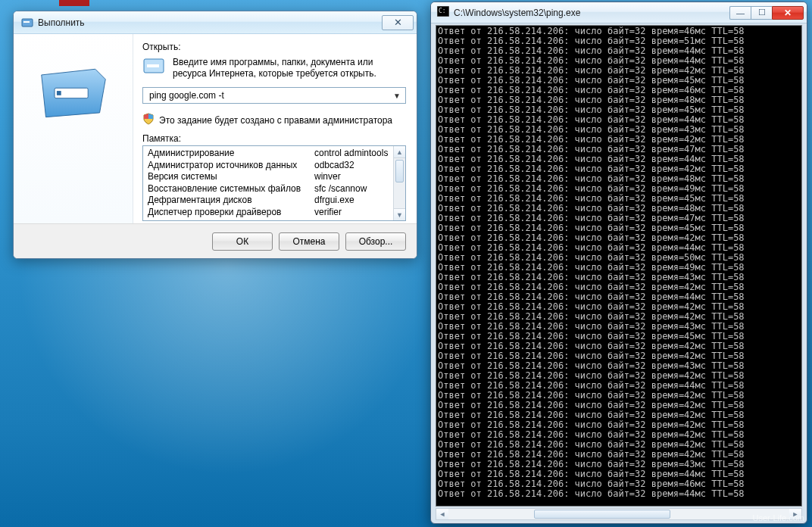 The image size is (812, 527). I want to click on memo-row: Восстановление системных файловsfc /scan…, so click(268, 189).